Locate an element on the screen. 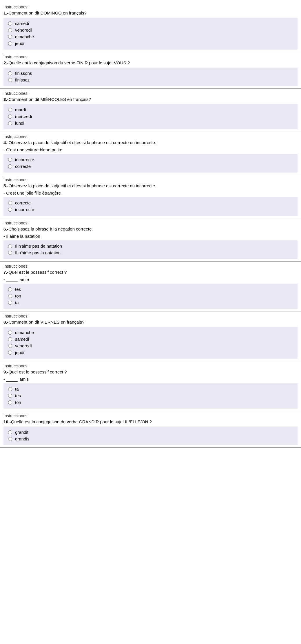 The width and height of the screenshot is (301, 644). option-item-8-2: vendredi is located at coordinates (151, 346).